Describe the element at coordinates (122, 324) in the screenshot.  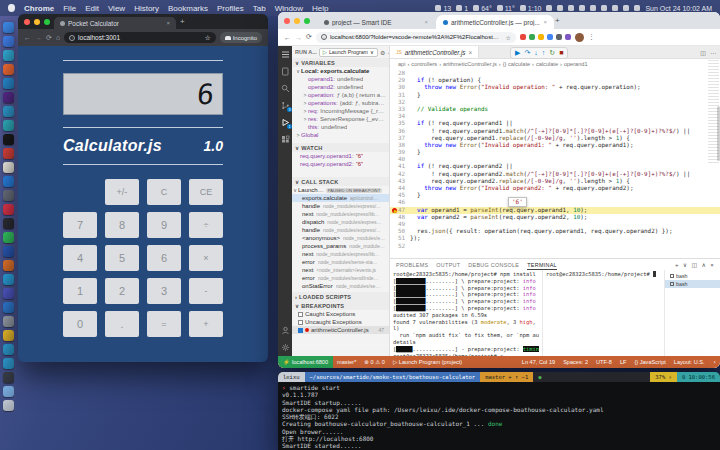
I see `calc-key-.: .` at that location.